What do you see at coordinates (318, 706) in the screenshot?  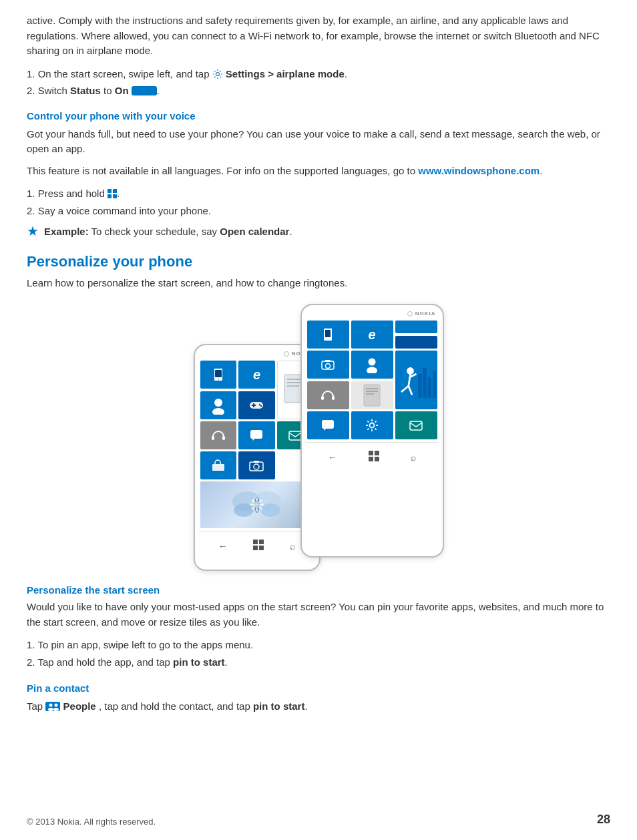 I see `pin-contact-text: Tap People , tap and hold the contact, a…` at bounding box center [318, 706].